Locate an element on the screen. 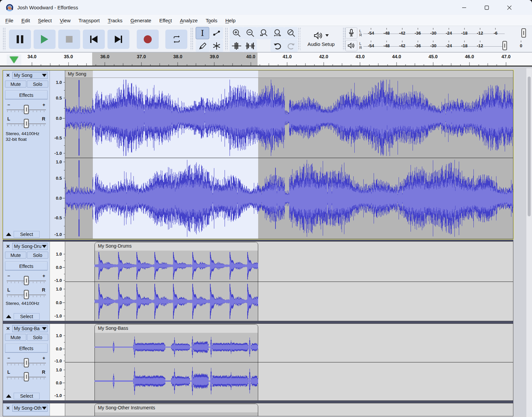 The height and width of the screenshot is (417, 532). track4-wave-area: My Song-Other Instruments is located at coordinates (289, 410).